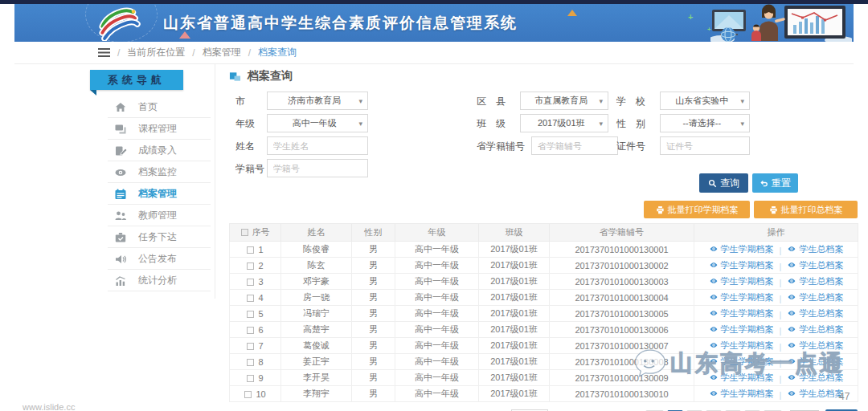 The height and width of the screenshot is (411, 868). What do you see at coordinates (544, 378) in the screenshot?
I see `table-row: 9李开昊男高中一年级2017级01班2017370101000130009学生学…` at bounding box center [544, 378].